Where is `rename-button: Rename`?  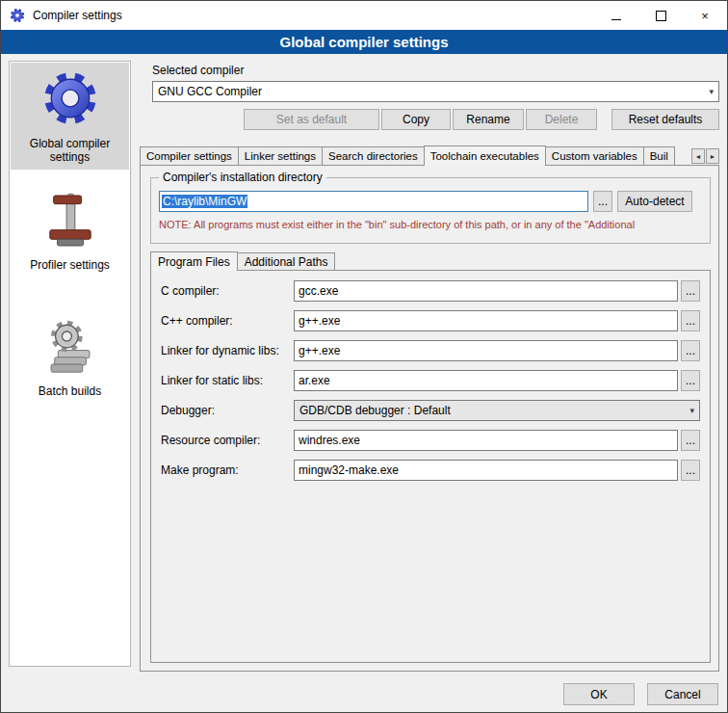
rename-button: Rename is located at coordinates (488, 119).